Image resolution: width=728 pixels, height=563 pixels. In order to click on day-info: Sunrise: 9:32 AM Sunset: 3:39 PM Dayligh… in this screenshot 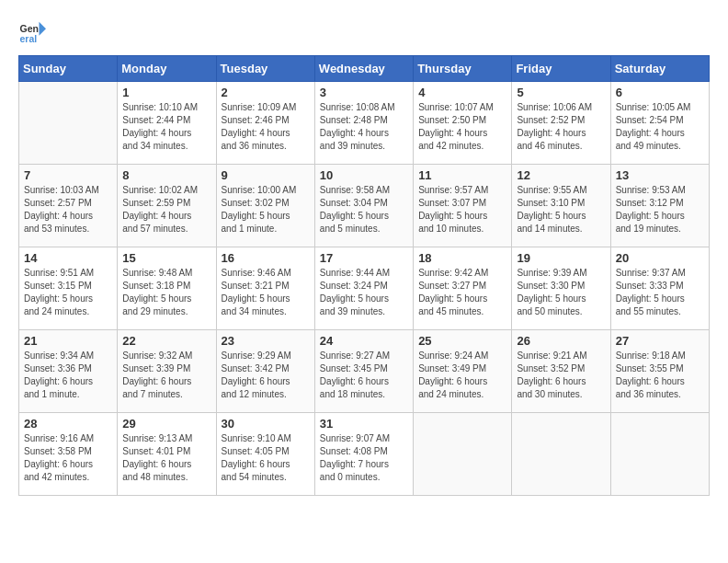, I will do `click(166, 375)`.